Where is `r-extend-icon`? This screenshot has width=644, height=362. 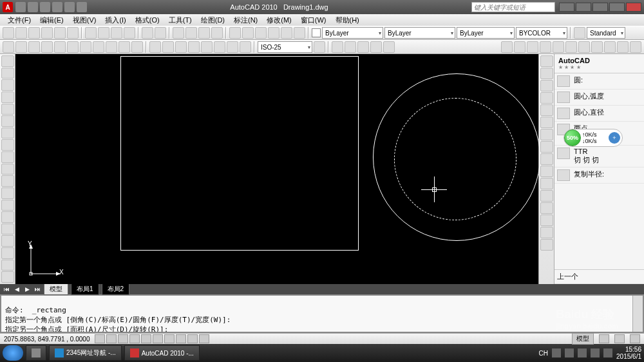 r-extend-icon is located at coordinates (547, 184).